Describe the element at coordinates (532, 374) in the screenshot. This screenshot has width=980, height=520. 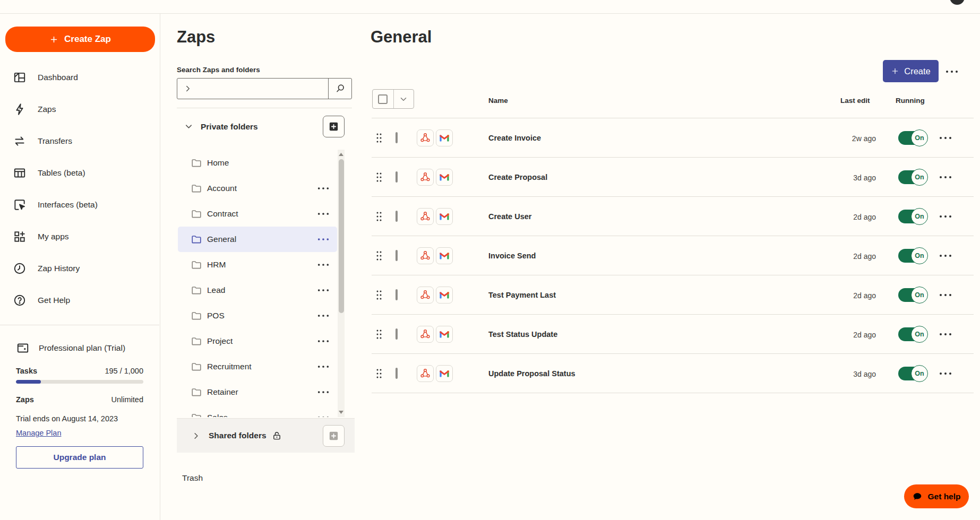
I see `zap-name-link: Update Proposal Status` at that location.